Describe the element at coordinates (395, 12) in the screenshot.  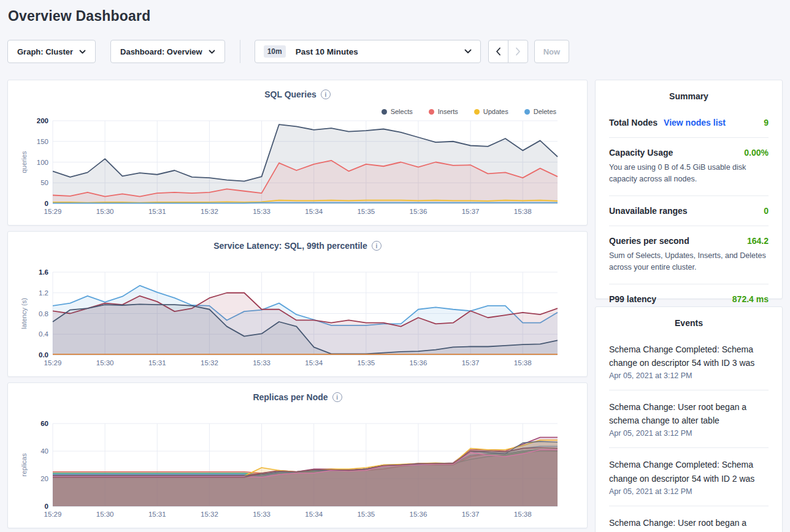
I see `page-title: Overview Dashboard` at that location.